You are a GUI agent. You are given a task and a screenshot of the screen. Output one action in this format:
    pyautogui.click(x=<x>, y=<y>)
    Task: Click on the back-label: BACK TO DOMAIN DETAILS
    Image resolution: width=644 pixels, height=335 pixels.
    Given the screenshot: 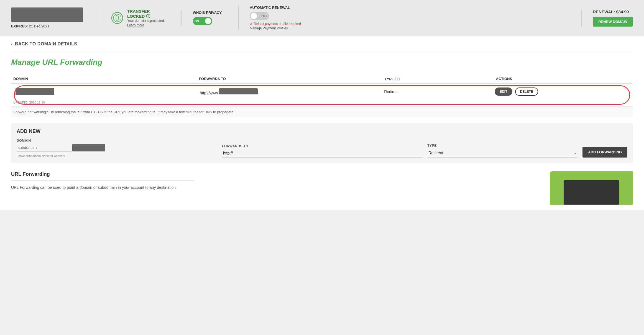 What is the action you would take?
    pyautogui.click(x=46, y=44)
    